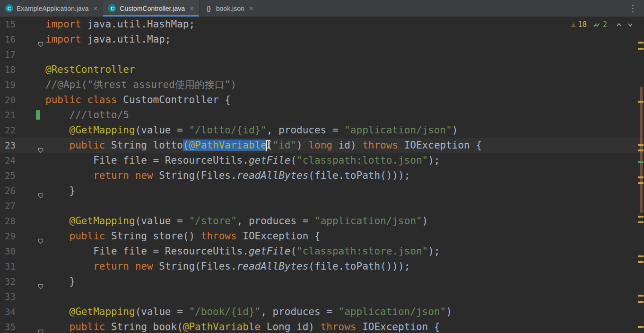 Image resolution: width=644 pixels, height=333 pixels. What do you see at coordinates (322, 221) in the screenshot?
I see `code-line-28: 28 @GetMapping(value = "/store", produce…` at bounding box center [322, 221].